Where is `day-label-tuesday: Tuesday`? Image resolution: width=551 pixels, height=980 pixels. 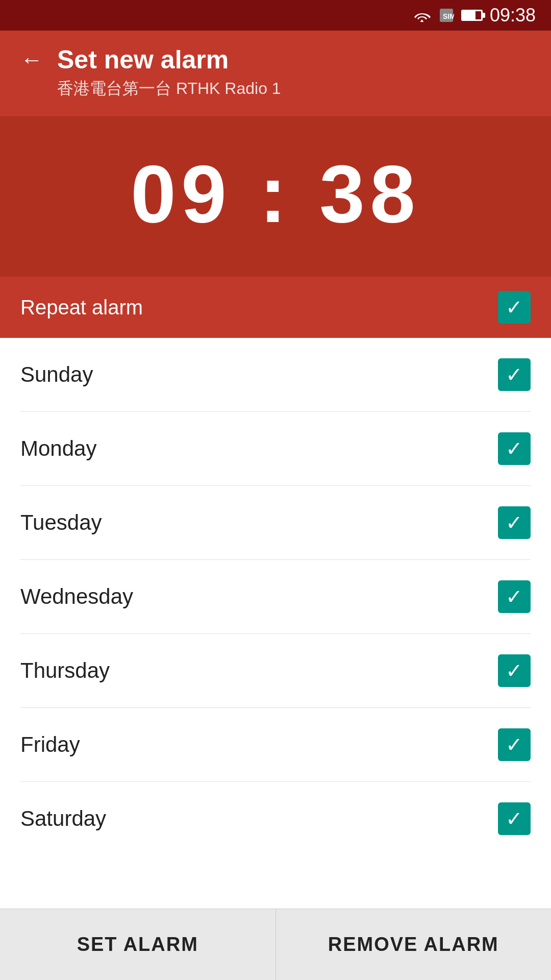
day-label-tuesday: Tuesday is located at coordinates (61, 523).